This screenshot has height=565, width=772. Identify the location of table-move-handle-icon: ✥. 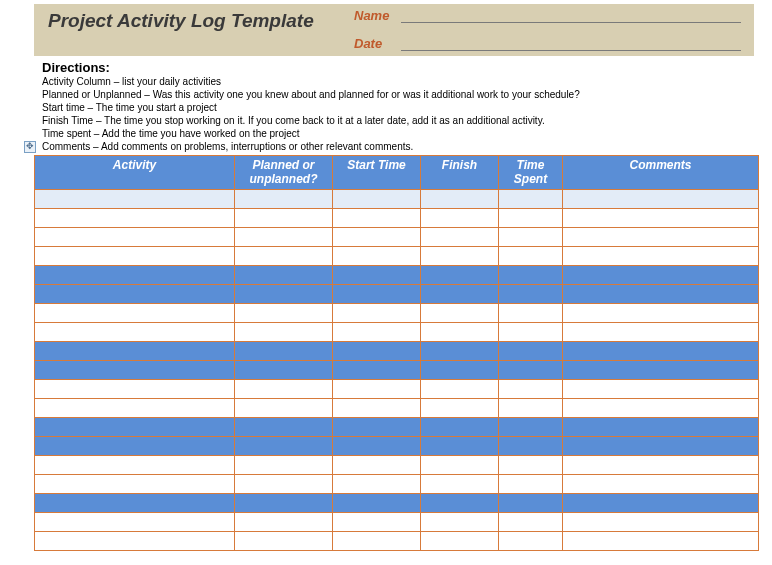
(30, 147).